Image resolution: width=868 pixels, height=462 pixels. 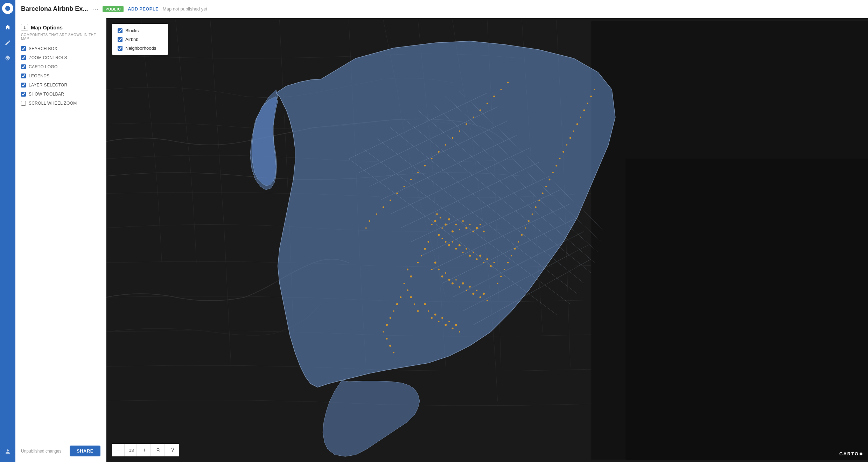 What do you see at coordinates (861, 454) in the screenshot?
I see `carto-dot` at bounding box center [861, 454].